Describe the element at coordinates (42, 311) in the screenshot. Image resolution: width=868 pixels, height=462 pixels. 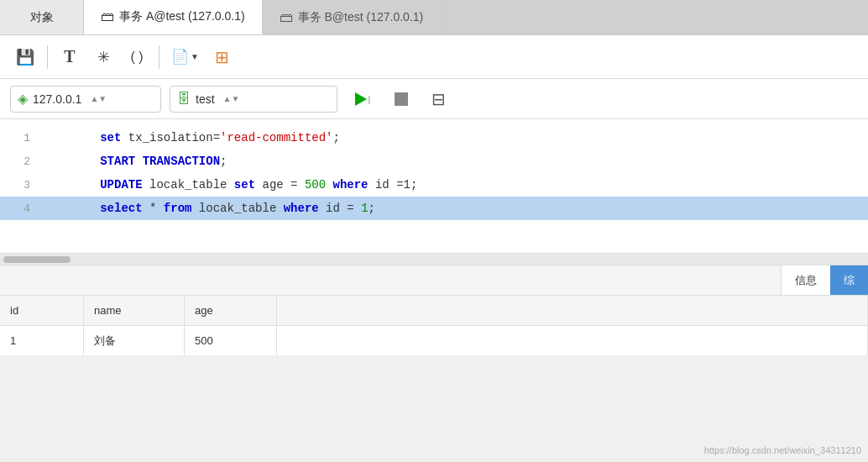
I see `col-header-id: id` at that location.